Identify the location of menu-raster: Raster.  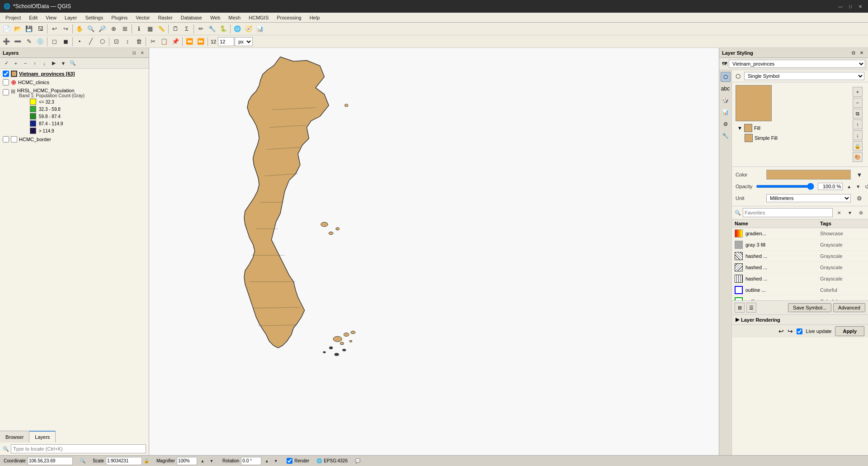
(165, 18).